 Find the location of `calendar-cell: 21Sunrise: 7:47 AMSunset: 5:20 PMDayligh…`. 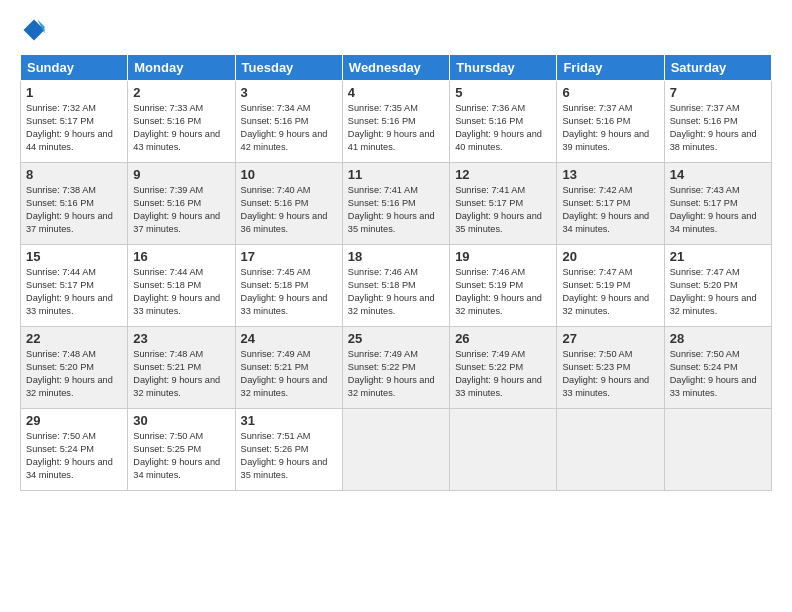

calendar-cell: 21Sunrise: 7:47 AMSunset: 5:20 PMDayligh… is located at coordinates (718, 286).